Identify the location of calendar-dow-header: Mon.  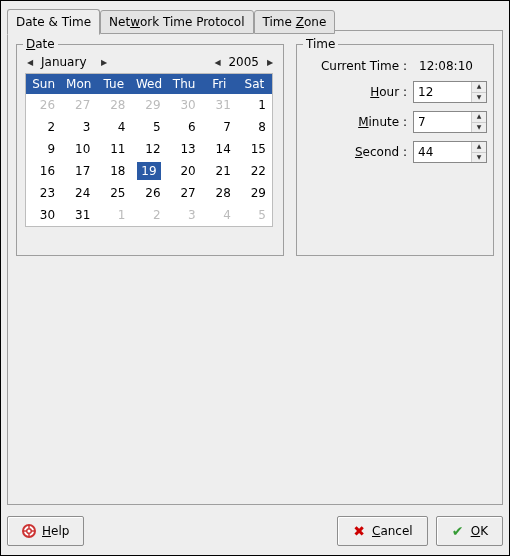
(78, 84).